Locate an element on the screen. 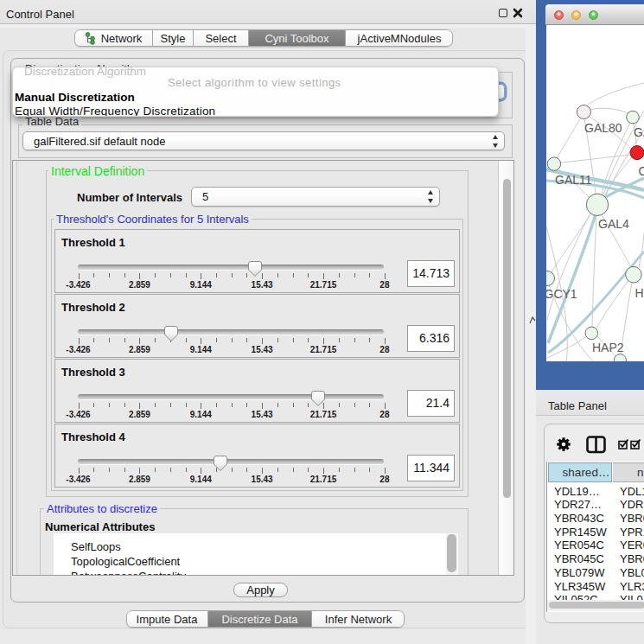 The width and height of the screenshot is (644, 644). svg-text: GAL80 is located at coordinates (603, 128).